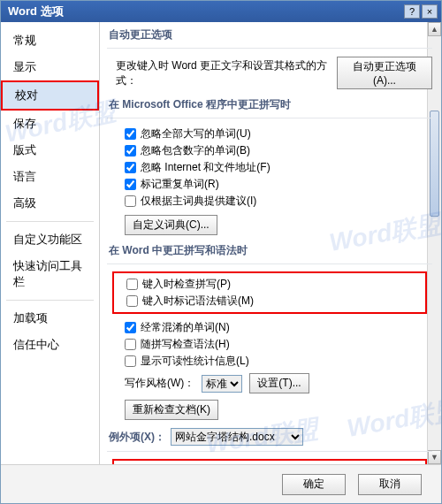 The height and width of the screenshot is (504, 442). I want to click on close-button: ×, so click(430, 11).